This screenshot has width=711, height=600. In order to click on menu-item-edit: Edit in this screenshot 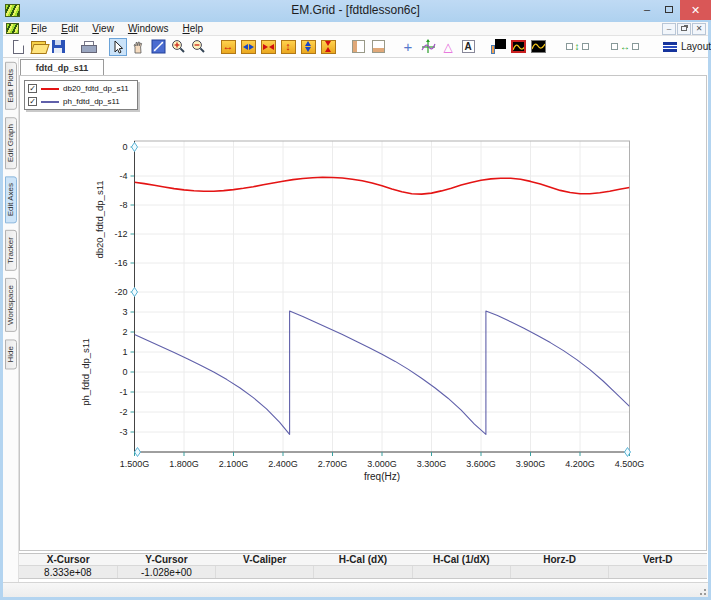, I will do `click(70, 28)`.